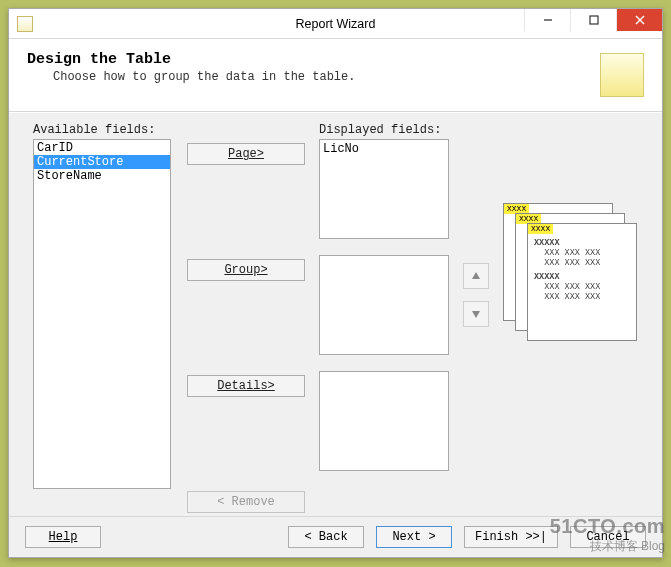 This screenshot has height=567, width=671. What do you see at coordinates (547, 20) in the screenshot?
I see `minimize-button` at bounding box center [547, 20].